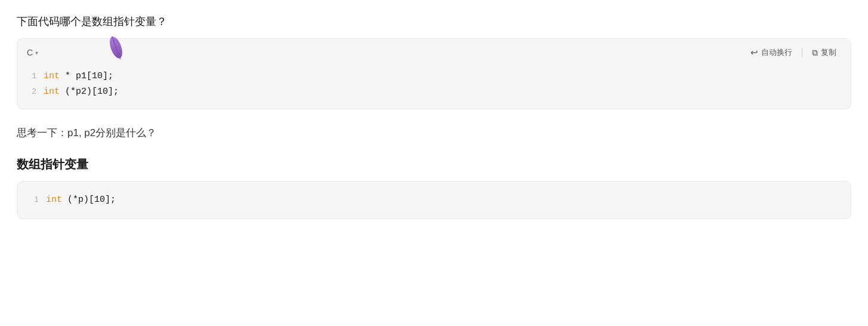  Describe the element at coordinates (34, 200) in the screenshot. I see `line-num-3: 1` at that location.